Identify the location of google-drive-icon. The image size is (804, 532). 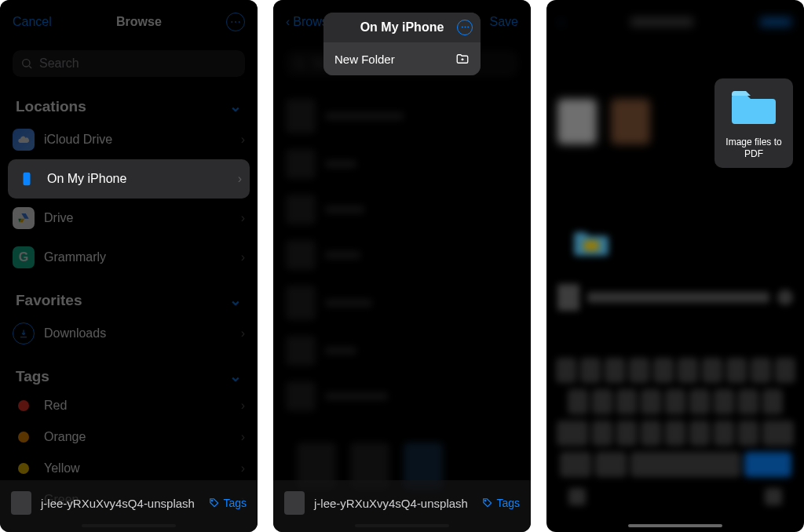
(24, 218).